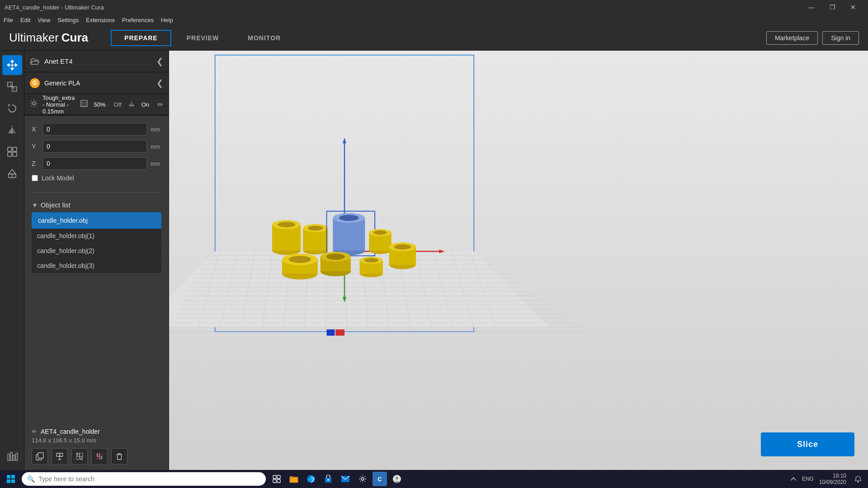 The width and height of the screenshot is (868, 488). What do you see at coordinates (160, 105) in the screenshot?
I see `settings-edit-icon: ✏` at bounding box center [160, 105].